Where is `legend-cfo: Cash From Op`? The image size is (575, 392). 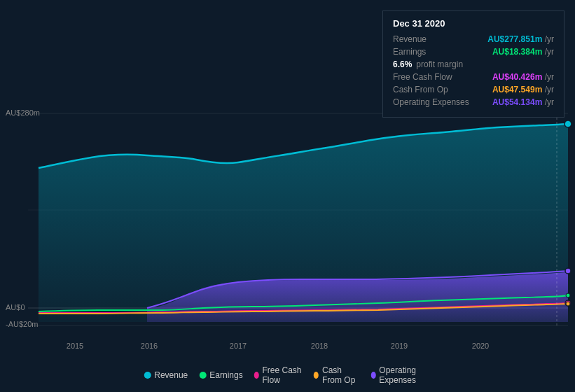 legend-cfo: Cash From Op is located at coordinates (336, 375).